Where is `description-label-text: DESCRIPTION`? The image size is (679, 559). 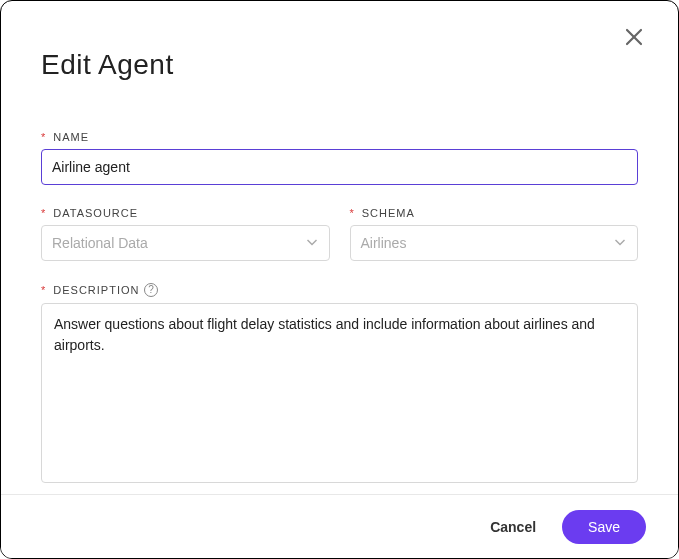
description-label-text: DESCRIPTION is located at coordinates (96, 290).